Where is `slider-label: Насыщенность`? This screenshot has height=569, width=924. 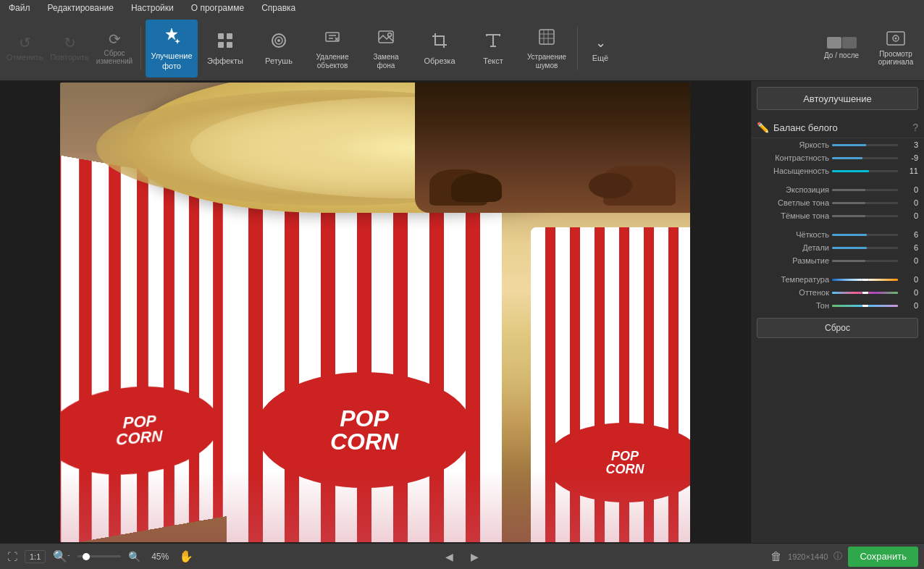
slider-label: Насыщенность is located at coordinates (793, 171).